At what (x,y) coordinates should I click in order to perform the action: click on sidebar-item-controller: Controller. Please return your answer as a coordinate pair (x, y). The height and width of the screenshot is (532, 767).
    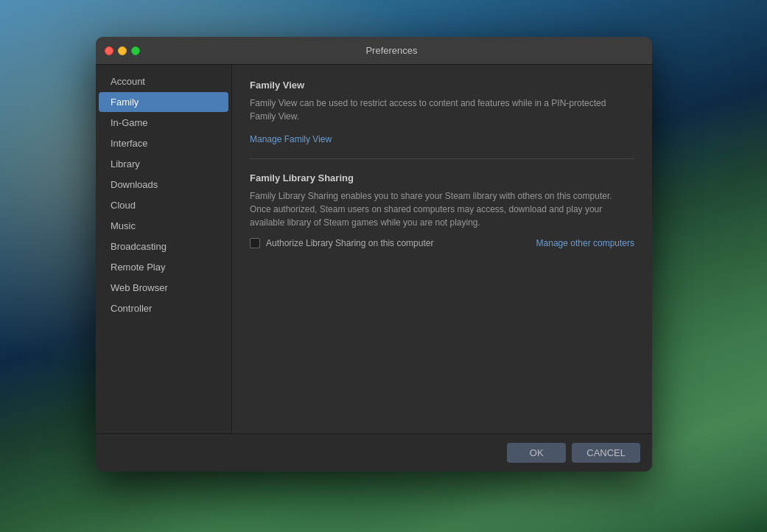
    Looking at the image, I should click on (164, 308).